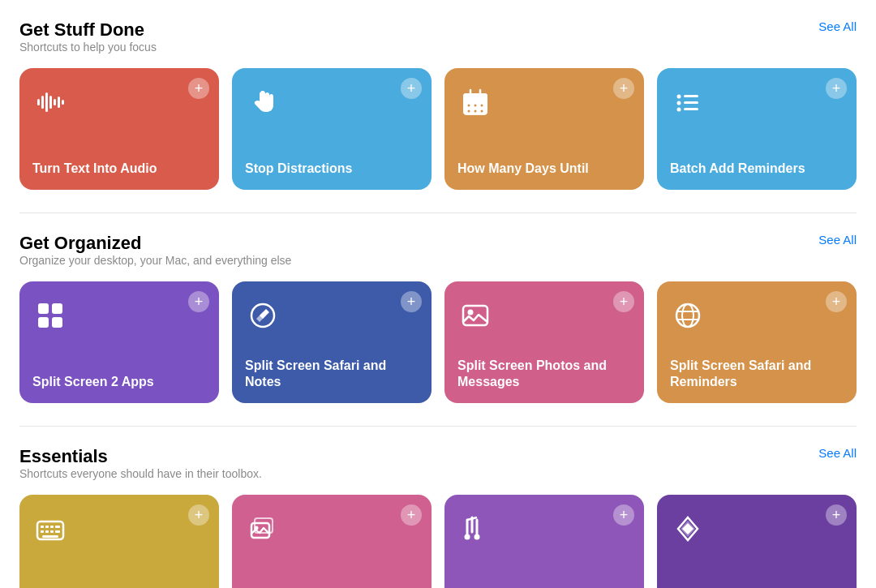 The height and width of the screenshot is (588, 876). Describe the element at coordinates (156, 260) in the screenshot. I see `section-subtitle-get-organized: Organize your desktop, your Mac, and eve…` at that location.